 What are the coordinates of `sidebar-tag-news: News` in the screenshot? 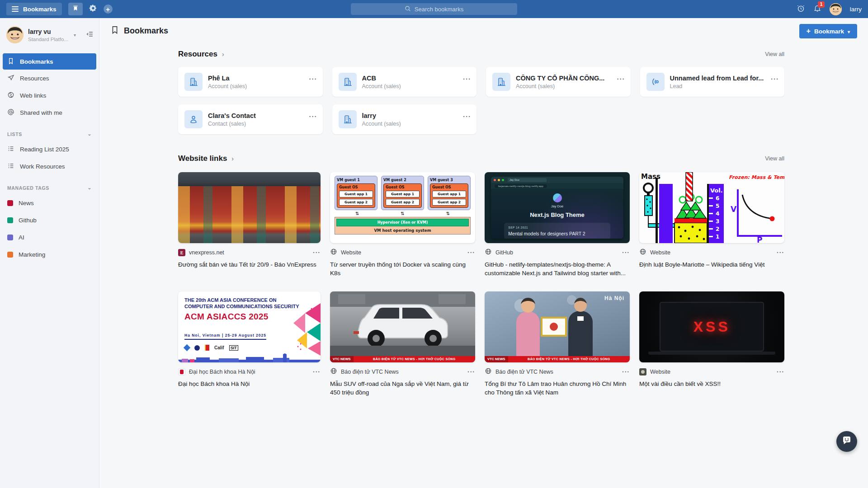 It's located at (50, 203).